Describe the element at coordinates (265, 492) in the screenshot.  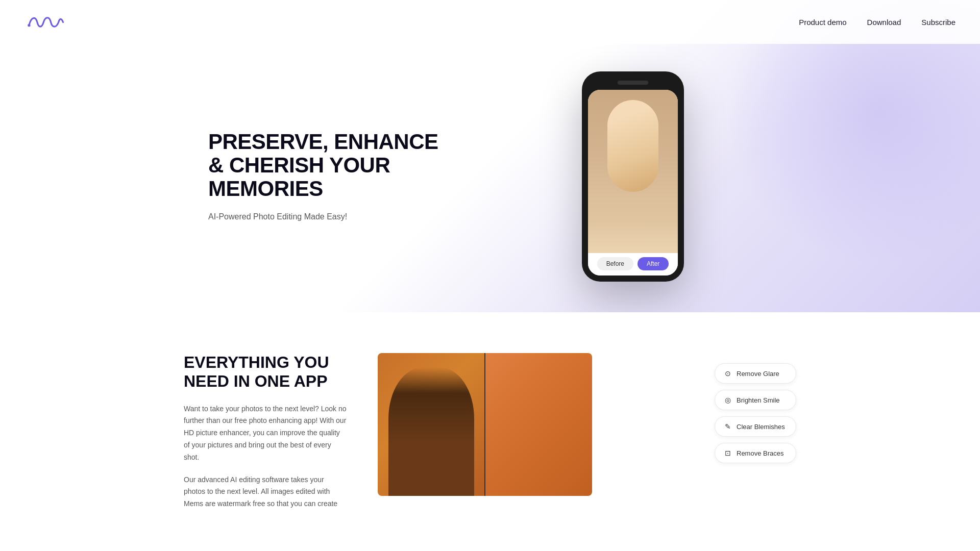
I see `features-desc-2: Our advanced AI editing software takes y…` at that location.